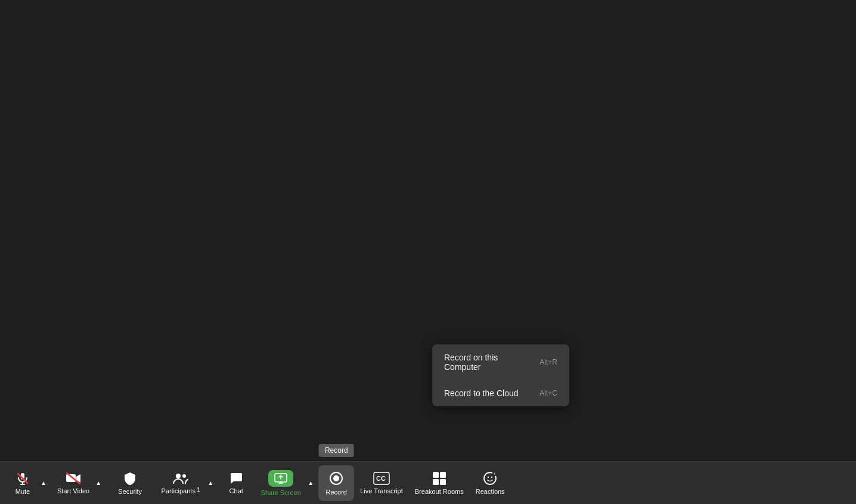 The width and height of the screenshot is (856, 504). Describe the element at coordinates (482, 393) in the screenshot. I see `record-cloud-label: Record to the Cloud` at that location.